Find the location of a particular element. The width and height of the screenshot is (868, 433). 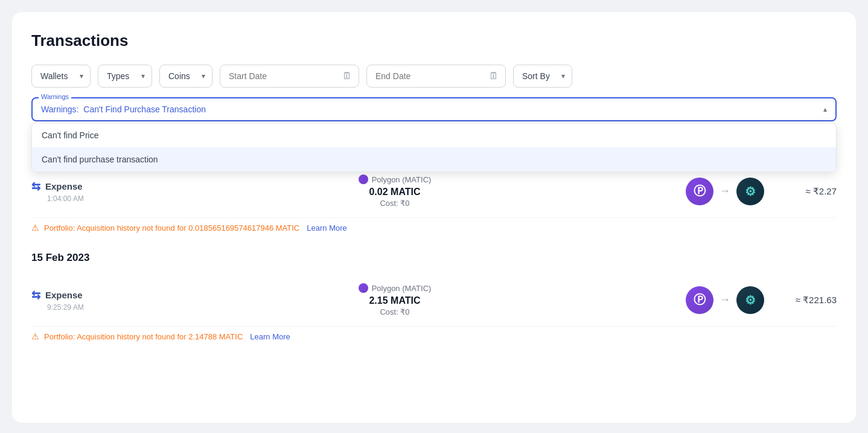

expense-icon-1: ⇆ is located at coordinates (36, 187).